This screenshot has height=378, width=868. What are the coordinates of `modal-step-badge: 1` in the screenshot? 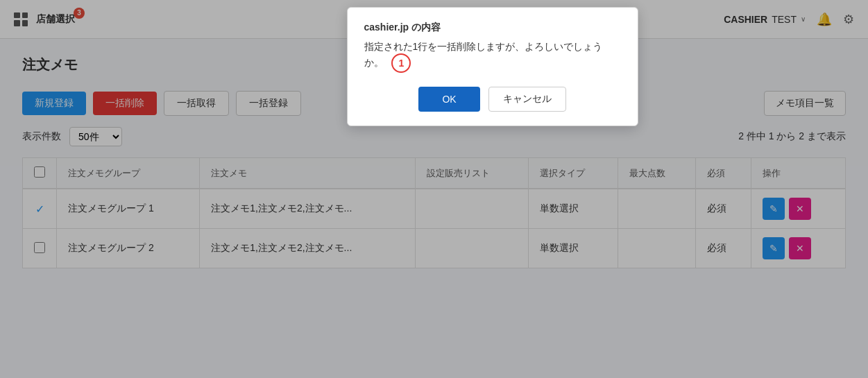 It's located at (401, 63).